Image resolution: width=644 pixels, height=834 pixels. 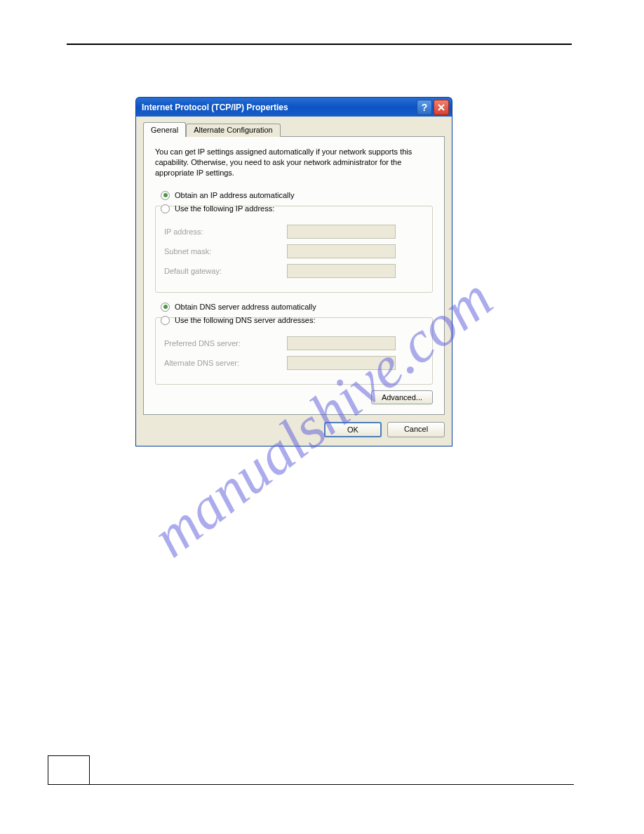 What do you see at coordinates (224, 208) in the screenshot?
I see `radio-label: Use the following IP address:` at bounding box center [224, 208].